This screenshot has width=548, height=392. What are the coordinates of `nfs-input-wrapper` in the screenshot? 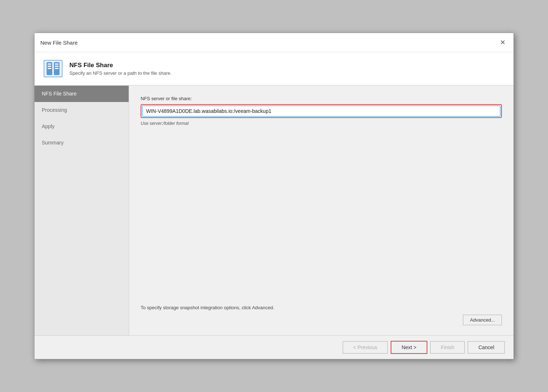 It's located at (321, 111).